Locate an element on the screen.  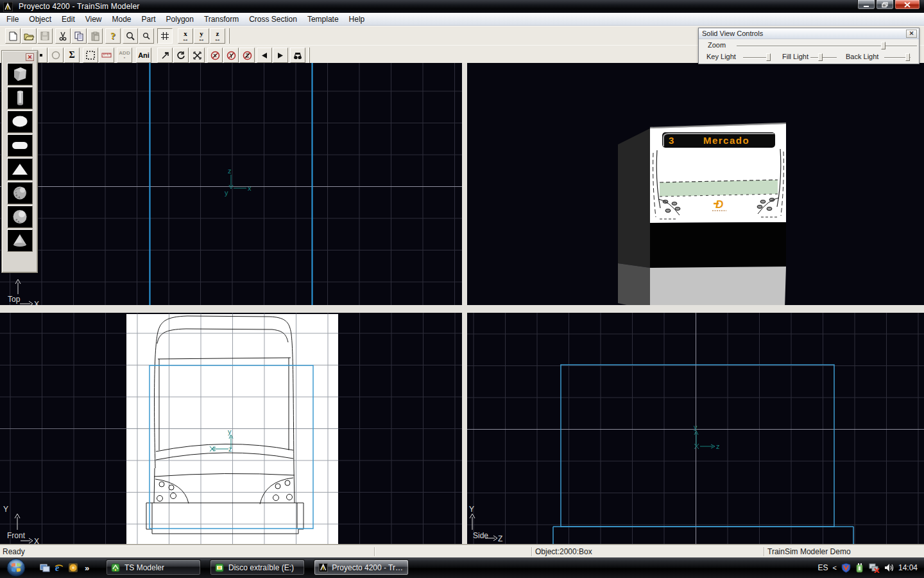
bus-route-number: 3 is located at coordinates (671, 140).